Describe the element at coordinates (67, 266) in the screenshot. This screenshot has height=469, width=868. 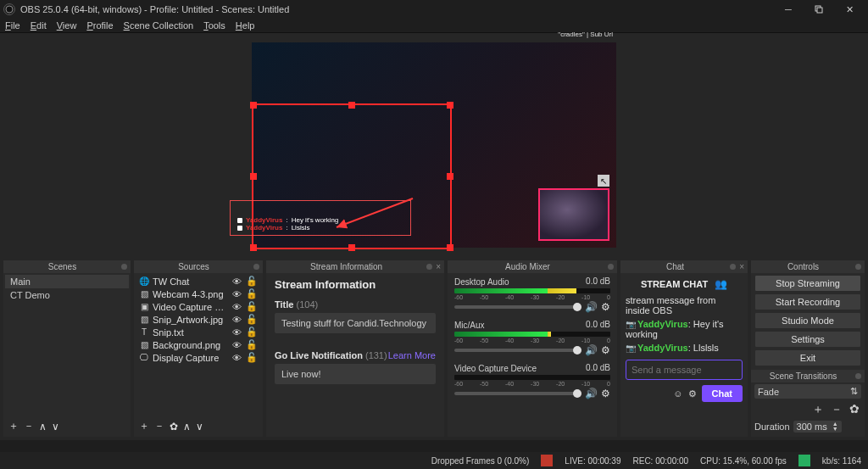
I see `scenes-header: Scenes` at that location.